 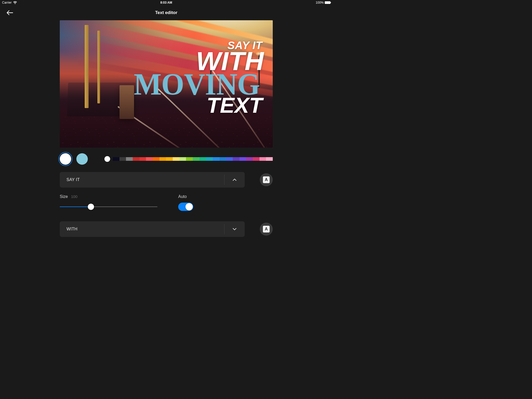 I want to click on back-button, so click(x=10, y=13).